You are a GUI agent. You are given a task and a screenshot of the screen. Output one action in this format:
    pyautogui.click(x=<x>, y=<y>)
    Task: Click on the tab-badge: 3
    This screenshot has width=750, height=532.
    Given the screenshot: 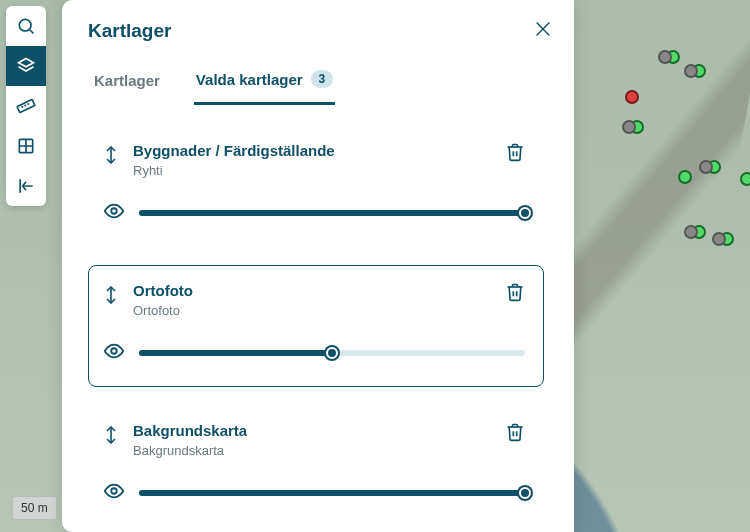 What is the action you would take?
    pyautogui.click(x=322, y=79)
    